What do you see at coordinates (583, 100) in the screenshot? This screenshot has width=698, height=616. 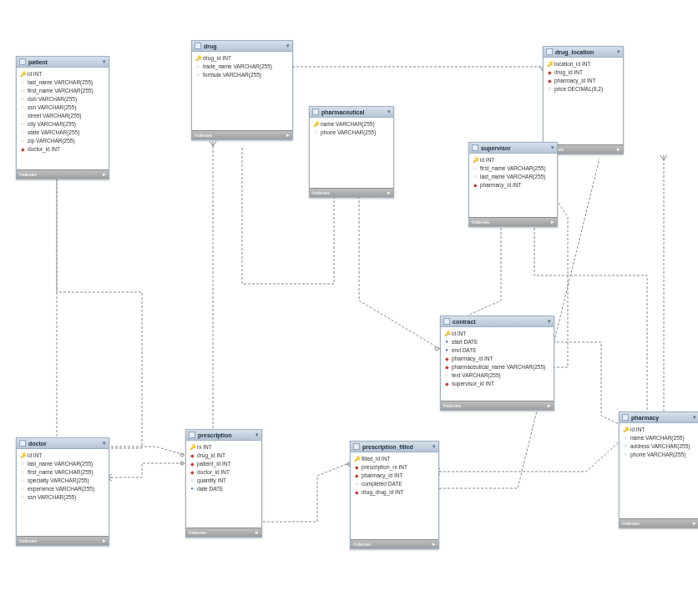 I see `table-drug-location: drug_location▾🔑location_id INT◆drug_id I…` at bounding box center [583, 100].